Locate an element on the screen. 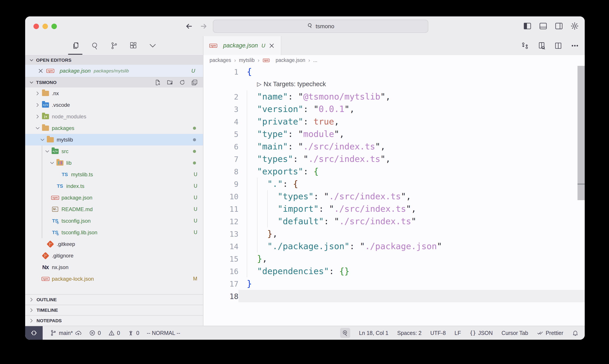  code-line: 6 "main": "./src/index.ts", is located at coordinates (394, 146).